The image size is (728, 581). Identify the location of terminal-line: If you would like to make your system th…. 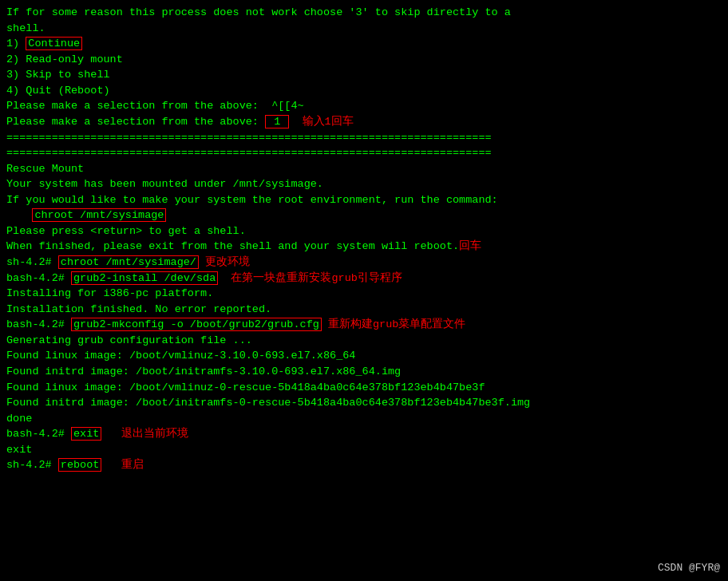
(364, 200).